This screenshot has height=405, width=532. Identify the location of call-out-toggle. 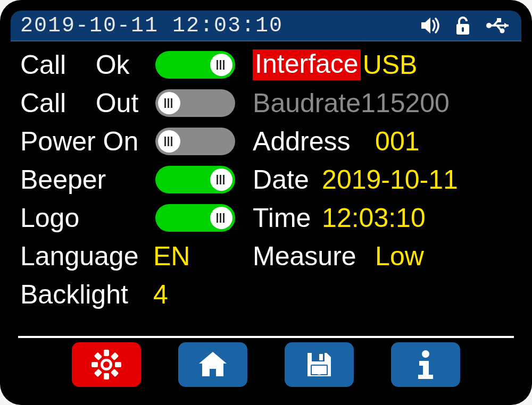
(195, 103).